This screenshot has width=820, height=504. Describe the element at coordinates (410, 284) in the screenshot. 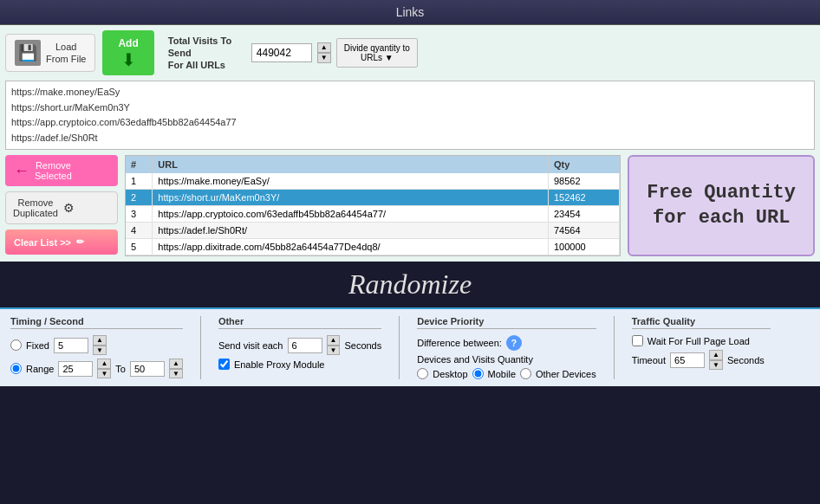

I see `randomize-label: Randomize` at that location.